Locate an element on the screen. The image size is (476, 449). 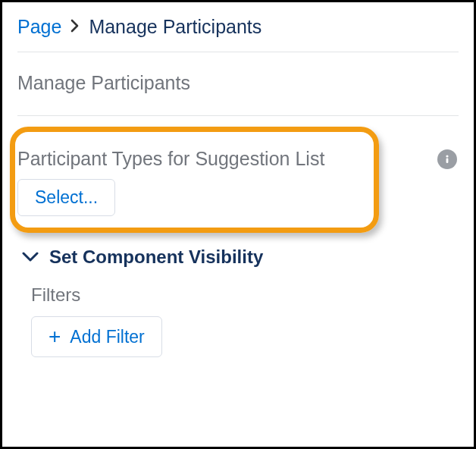
participant-types-select-button: Select... is located at coordinates (67, 197).